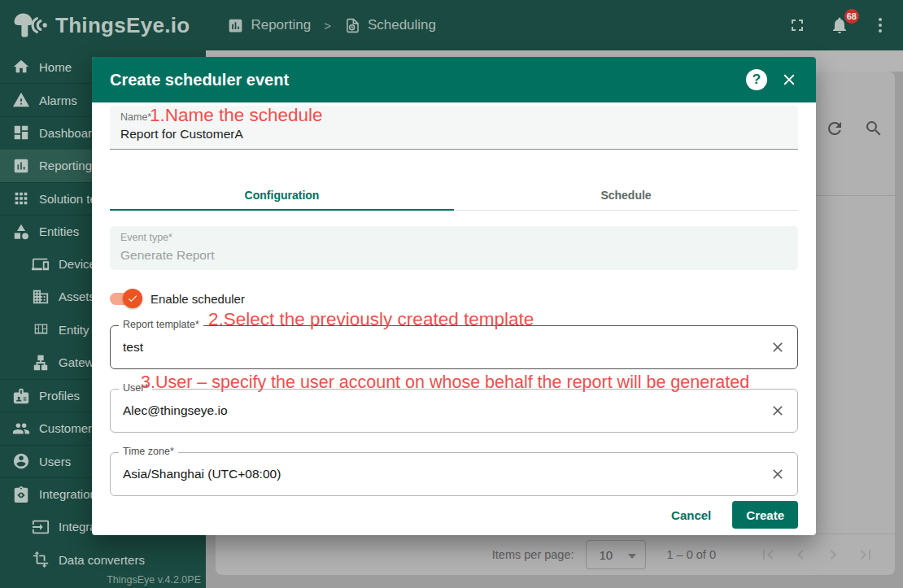  What do you see at coordinates (55, 462) in the screenshot?
I see `sidebar-item-label: Users` at bounding box center [55, 462].